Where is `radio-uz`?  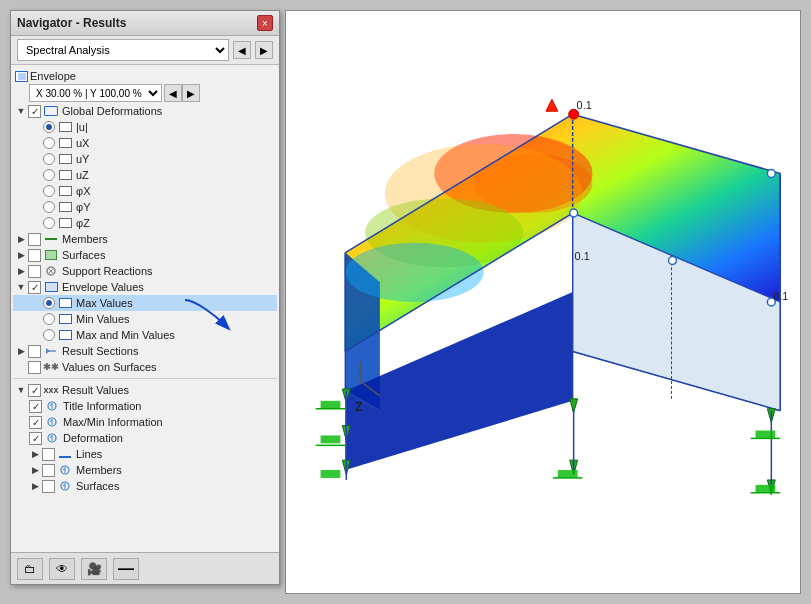 radio-uz is located at coordinates (49, 175).